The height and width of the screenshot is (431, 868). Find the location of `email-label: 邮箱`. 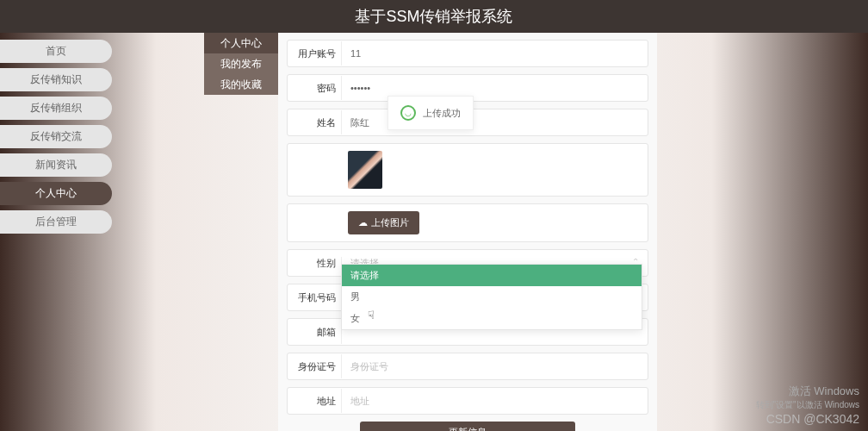

email-label: 邮箱 is located at coordinates (314, 333).